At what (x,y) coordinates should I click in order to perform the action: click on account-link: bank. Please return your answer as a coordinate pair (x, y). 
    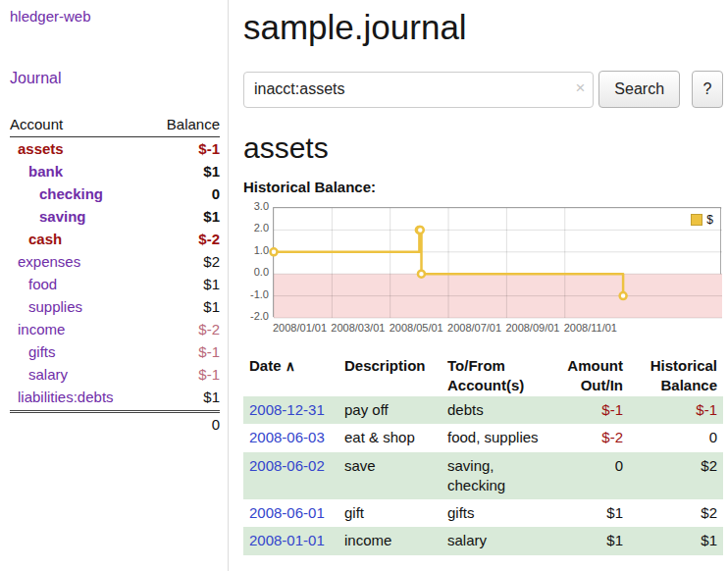
    Looking at the image, I should click on (36, 171).